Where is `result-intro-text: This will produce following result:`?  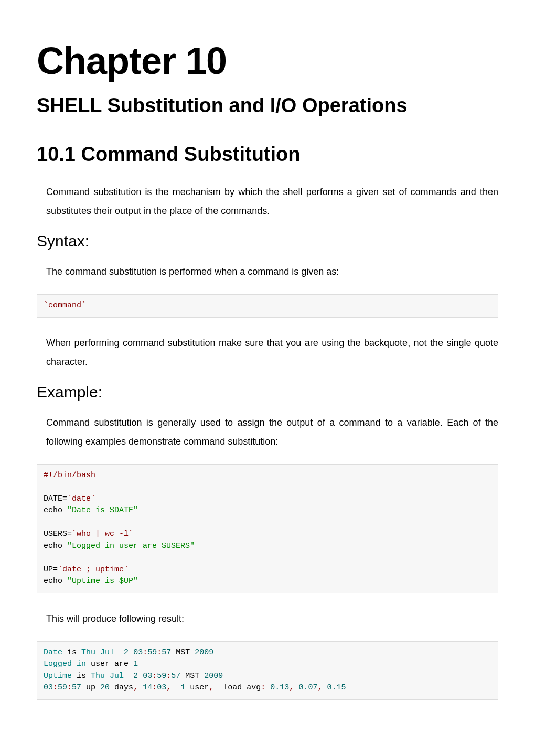
result-intro-text: This will produce following result: is located at coordinates (268, 619).